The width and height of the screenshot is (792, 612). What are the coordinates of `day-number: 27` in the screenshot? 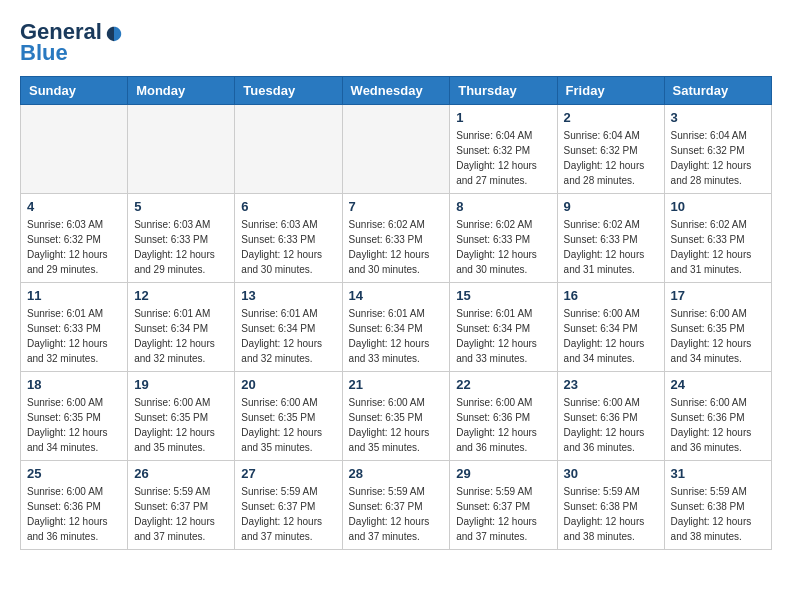 It's located at (288, 474).